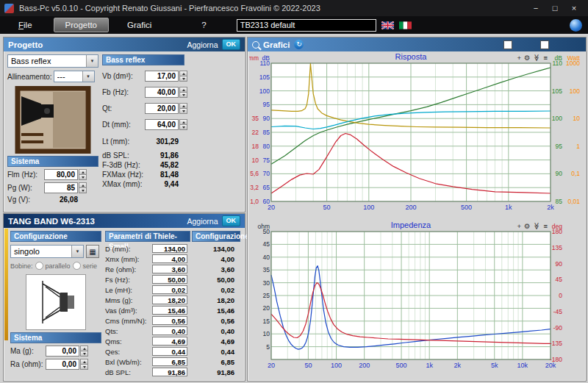 This screenshot has height=383, width=588. What do you see at coordinates (81, 25) in the screenshot?
I see `menu-progetto: Progetto` at bounding box center [81, 25].